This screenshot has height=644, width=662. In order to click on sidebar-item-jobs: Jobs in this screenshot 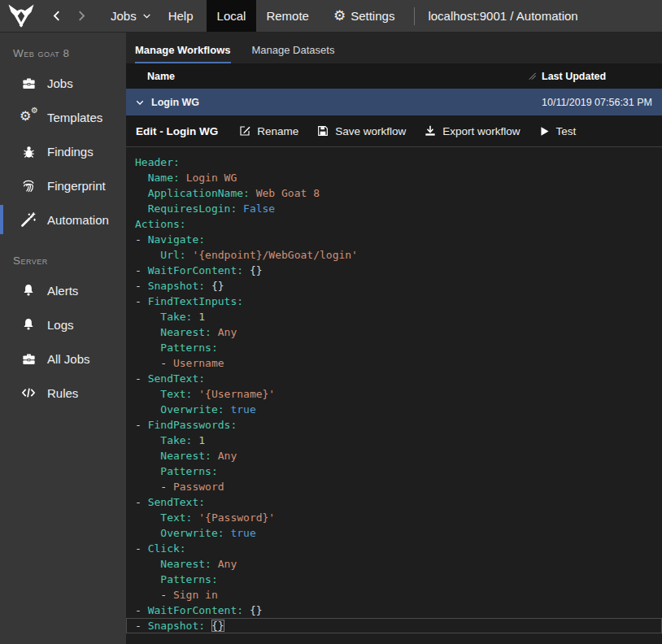, I will do `click(63, 83)`.